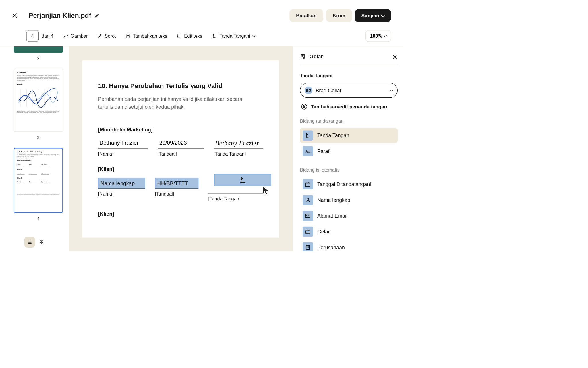 The height and width of the screenshot is (368, 588). I want to click on toolbar: 4 dari 4 Gambar Sorot T Tambahkan teks E…, so click(202, 37).